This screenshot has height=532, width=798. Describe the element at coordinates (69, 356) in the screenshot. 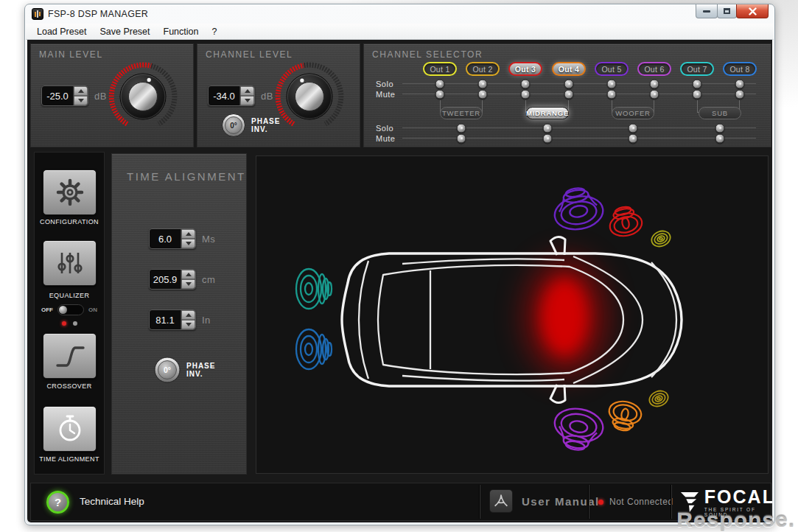

I see `sidebar-item-crossover` at that location.